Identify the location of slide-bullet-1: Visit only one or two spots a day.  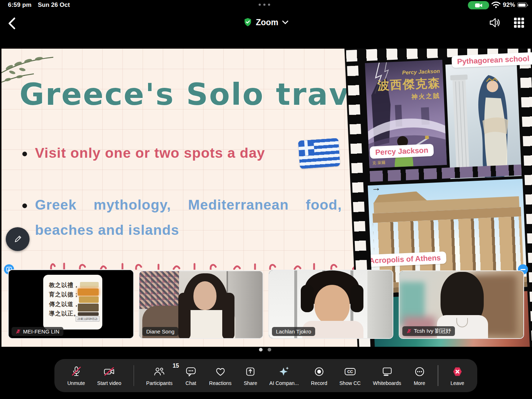
(144, 153).